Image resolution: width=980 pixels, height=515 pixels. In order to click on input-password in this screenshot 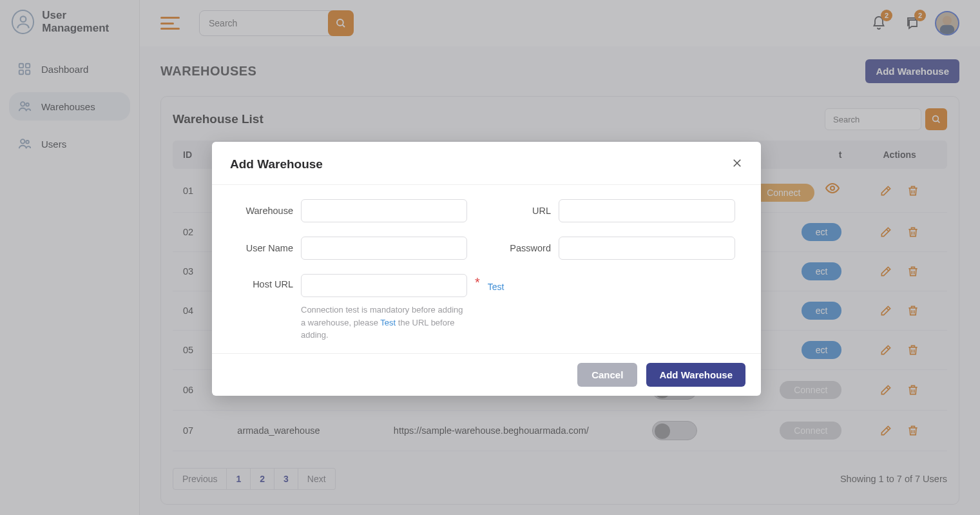, I will do `click(647, 248)`.